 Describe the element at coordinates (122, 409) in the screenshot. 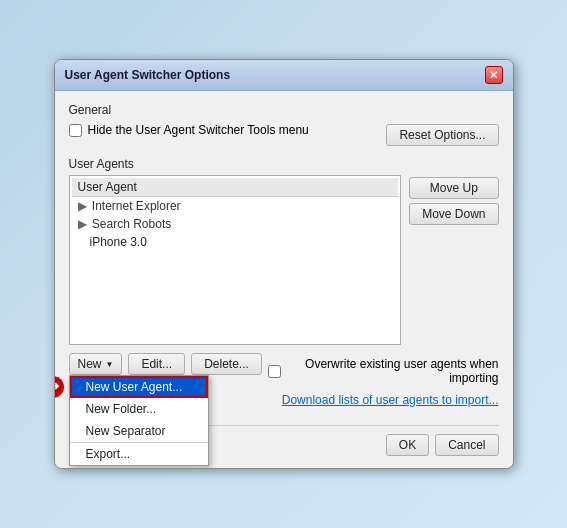

I see `dropdown-item-label: New Folder...` at that location.